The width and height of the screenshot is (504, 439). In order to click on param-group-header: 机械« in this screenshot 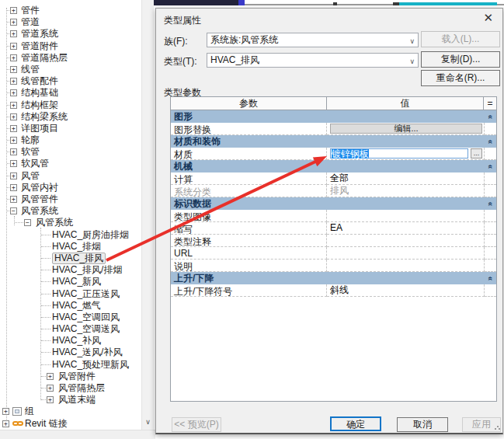, I will do `click(334, 166)`.